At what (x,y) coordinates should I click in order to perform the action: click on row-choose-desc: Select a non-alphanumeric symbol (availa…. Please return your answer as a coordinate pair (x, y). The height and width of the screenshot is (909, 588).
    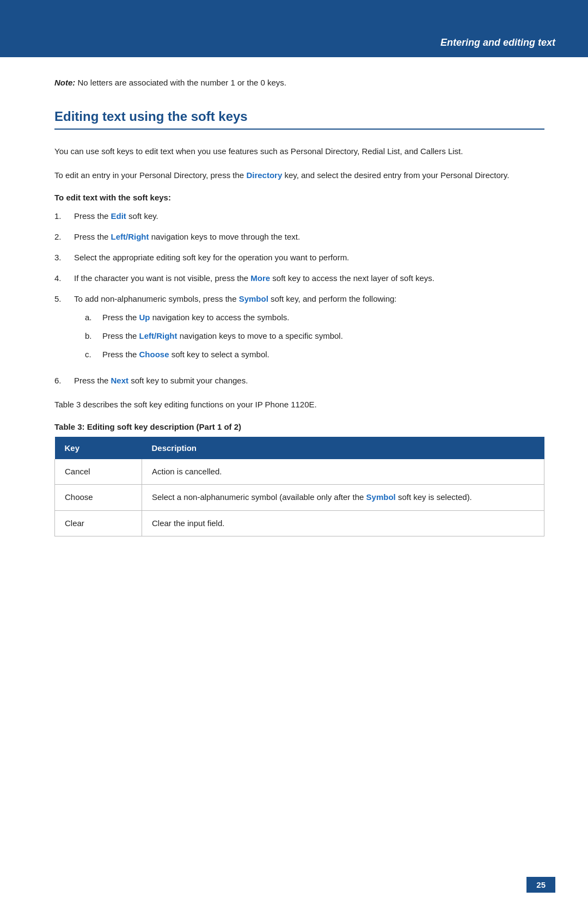
    Looking at the image, I should click on (343, 498).